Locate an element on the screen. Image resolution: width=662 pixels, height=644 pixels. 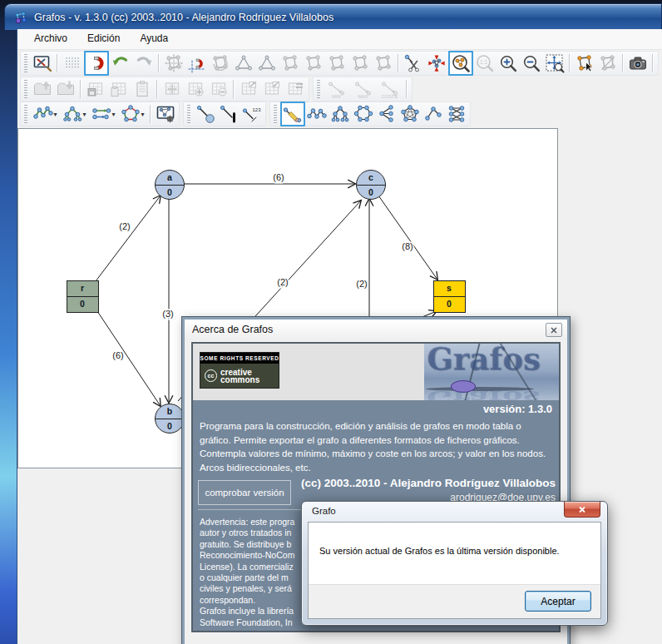
show-max-icon: MAX is located at coordinates (363, 89).